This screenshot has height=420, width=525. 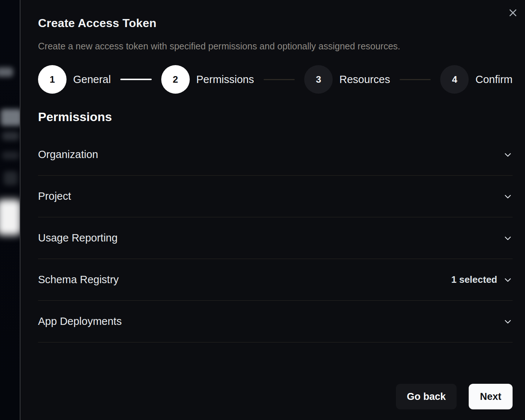 What do you see at coordinates (78, 280) in the screenshot?
I see `accordion-row-label: Schema Registry` at bounding box center [78, 280].